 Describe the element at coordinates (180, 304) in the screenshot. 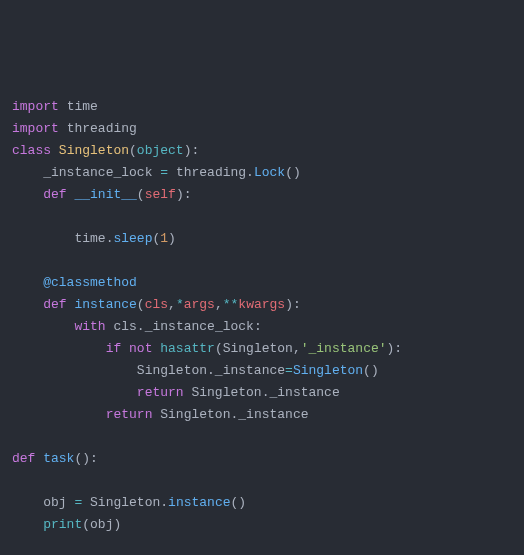

I see `operator: *` at that location.